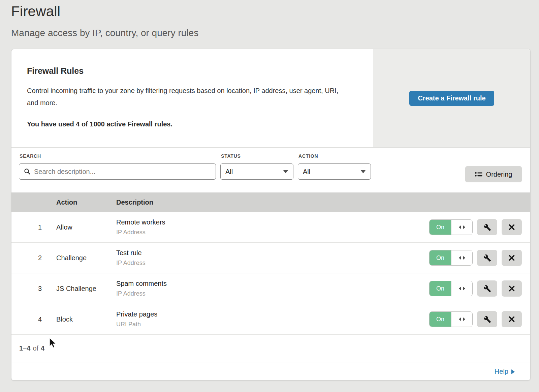 This screenshot has width=539, height=392. I want to click on search-label: SEARCH, so click(118, 156).